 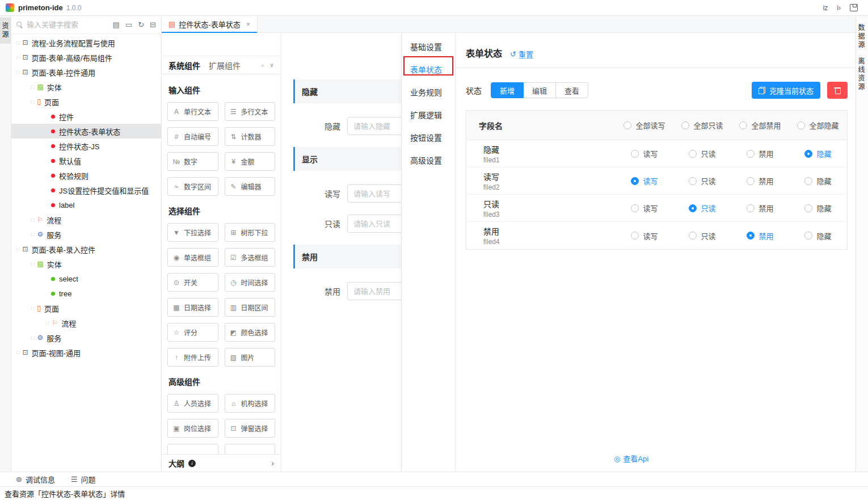 I want to click on palette-item-时间选择: ◷时间选择, so click(x=250, y=283).